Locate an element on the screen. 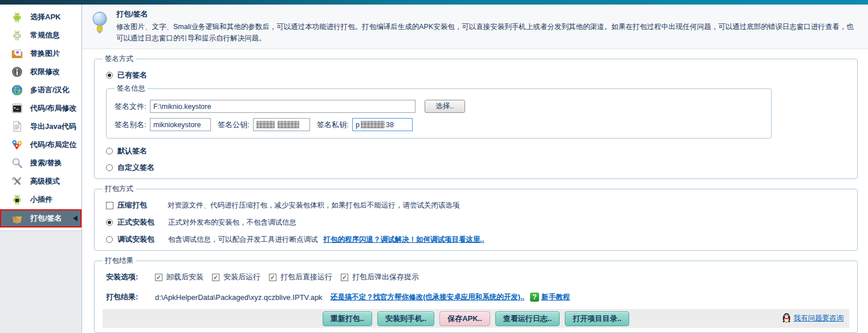 The height and width of the screenshot is (333, 868). image-folder-icon is located at coordinates (17, 54).